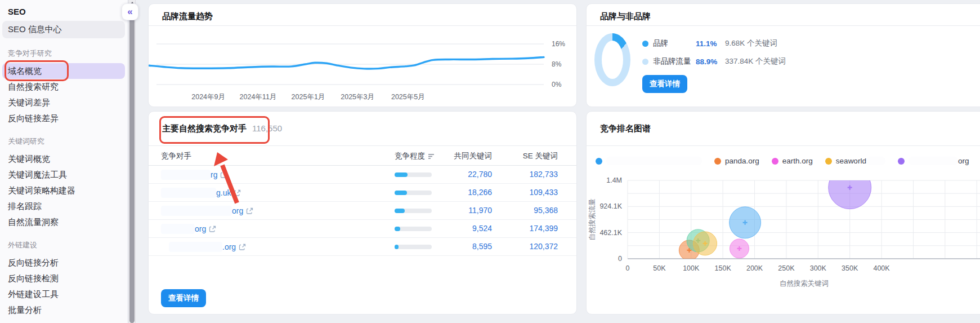 Image resolution: width=980 pixels, height=323 pixels. Describe the element at coordinates (793, 161) in the screenshot. I see `positioning-legend-item-2: earth.org` at that location.